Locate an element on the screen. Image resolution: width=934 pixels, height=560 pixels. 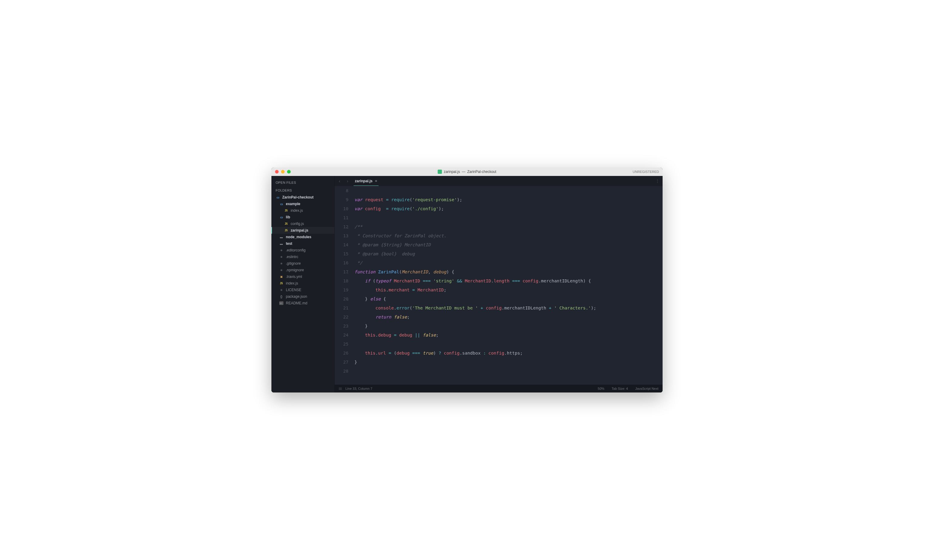
tree-item-label: .eslintrc is located at coordinates (292, 257).